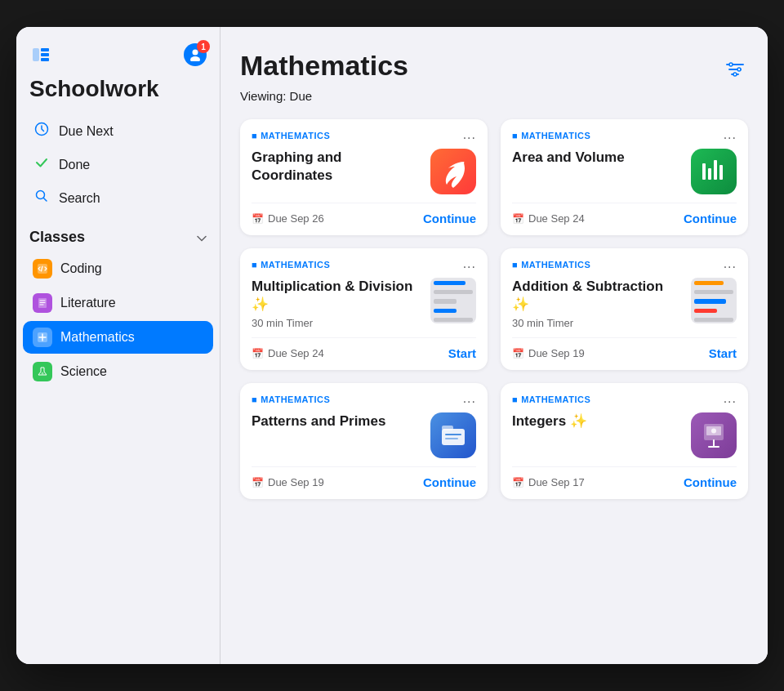  What do you see at coordinates (624, 478) in the screenshot?
I see `card-footer: 📅 Due Sep 17 Continue` at bounding box center [624, 478].